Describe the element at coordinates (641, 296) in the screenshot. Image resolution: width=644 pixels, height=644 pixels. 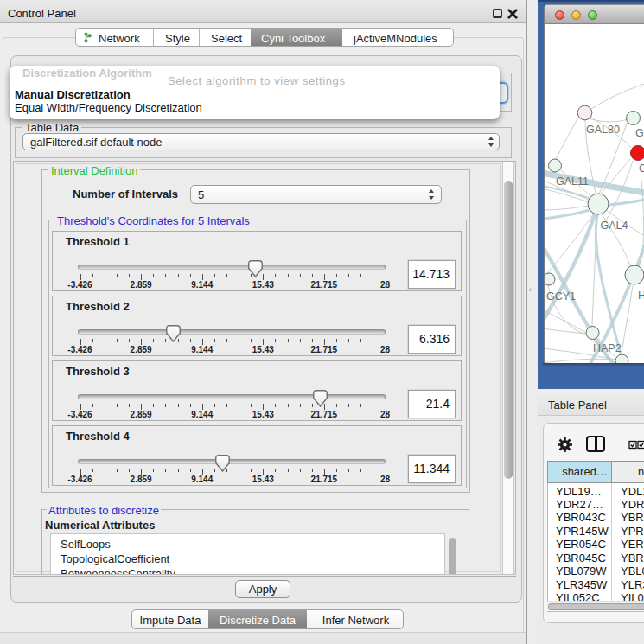
I see `svg-text: H` at that location.